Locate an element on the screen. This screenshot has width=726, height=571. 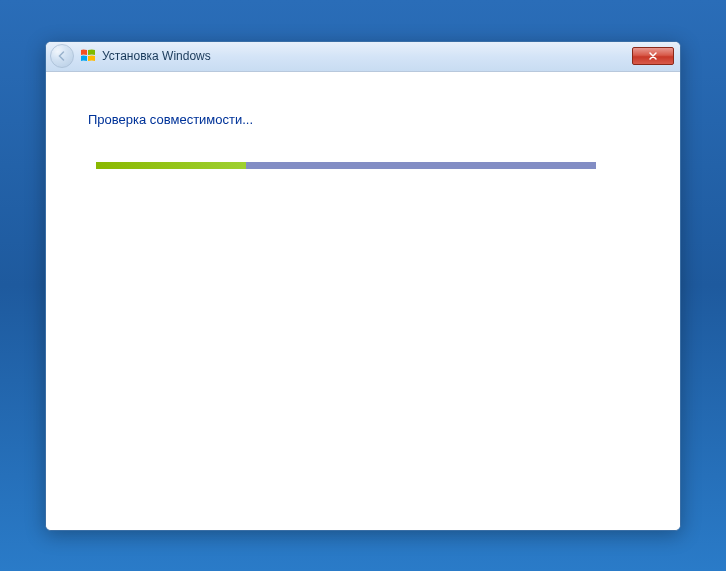
progress-bar is located at coordinates (346, 166).